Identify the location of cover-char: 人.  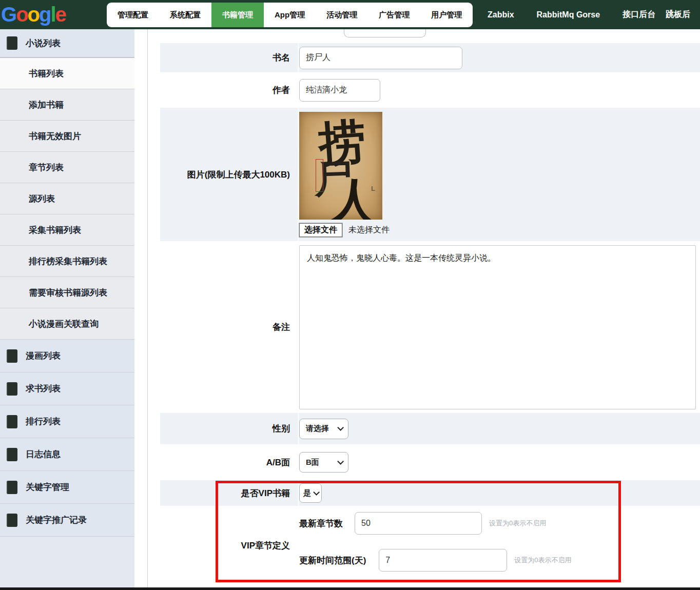
(354, 194).